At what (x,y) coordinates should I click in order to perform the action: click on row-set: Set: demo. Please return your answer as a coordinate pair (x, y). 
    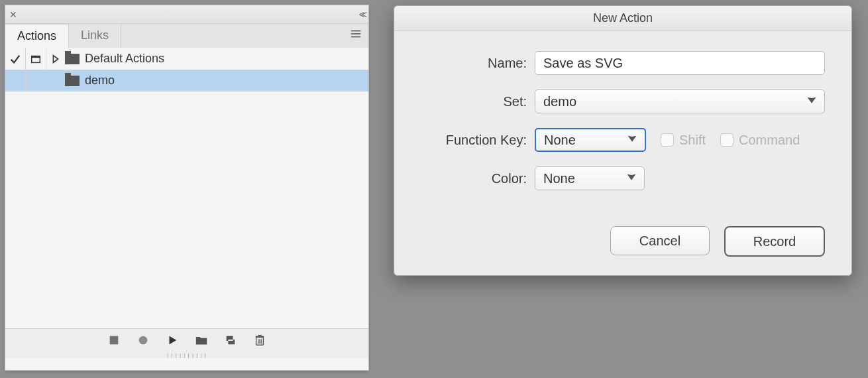
    Looking at the image, I should click on (610, 101).